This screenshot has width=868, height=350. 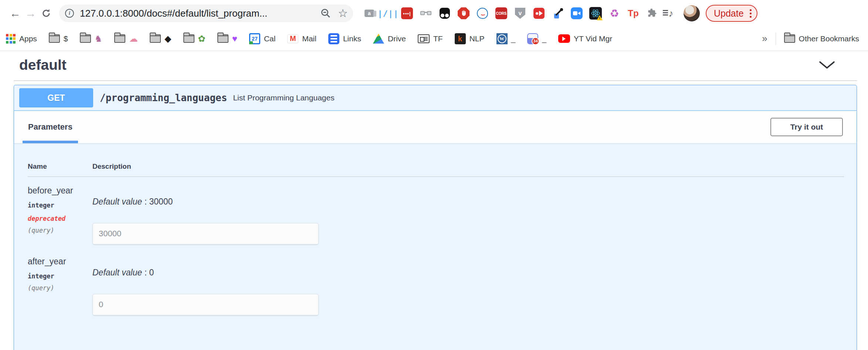 What do you see at coordinates (539, 13) in the screenshot?
I see `share-arrow-icon` at bounding box center [539, 13].